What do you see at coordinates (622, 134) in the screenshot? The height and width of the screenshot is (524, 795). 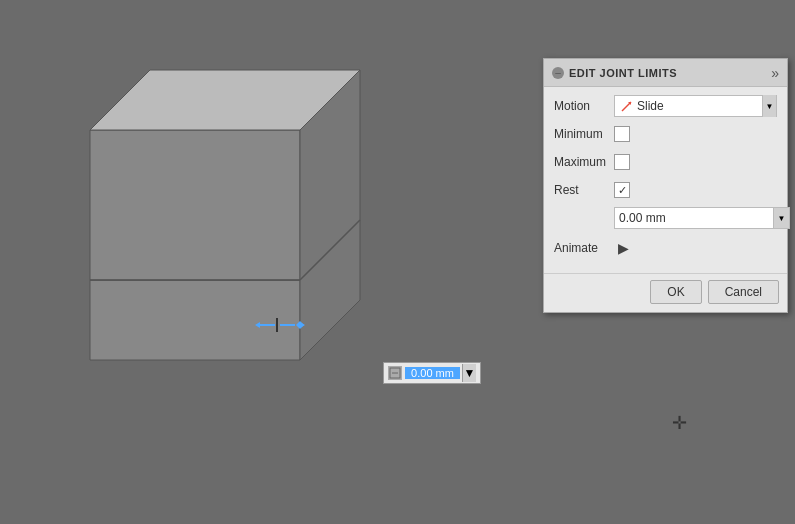 I see `minimum-checkbox` at bounding box center [622, 134].